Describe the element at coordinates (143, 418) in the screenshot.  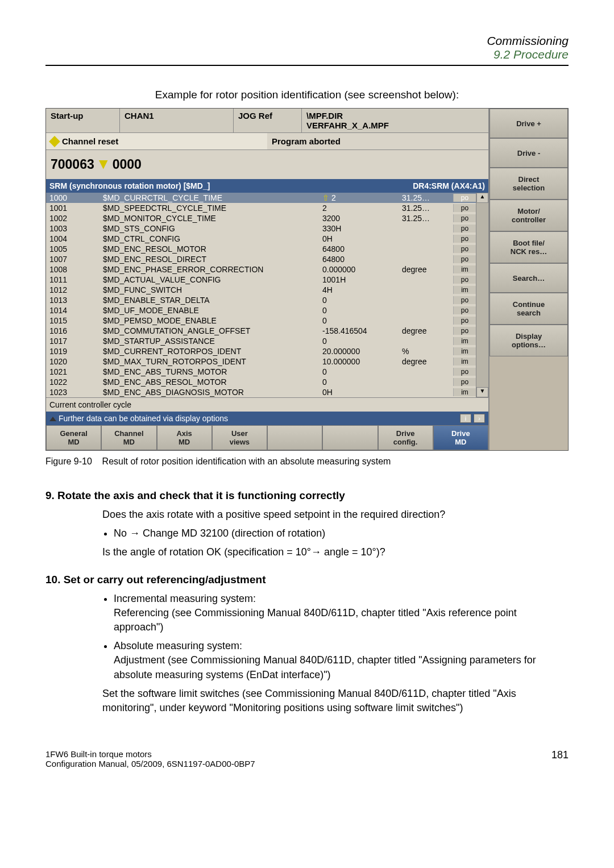
I see `info-text: Further data can be obtained via display…` at that location.